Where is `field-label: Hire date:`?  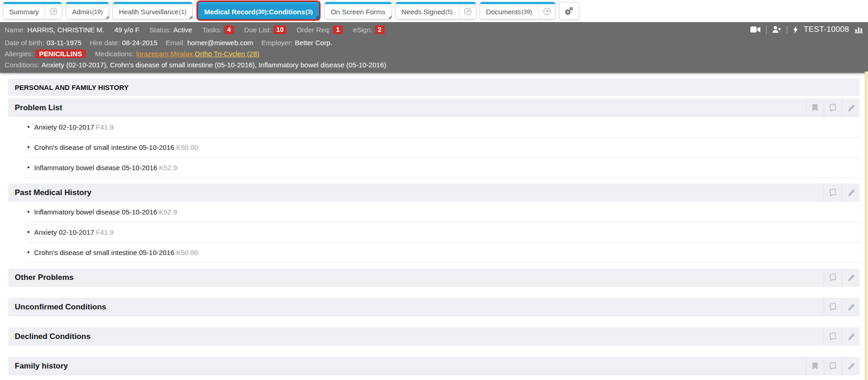 field-label: Hire date: is located at coordinates (105, 42).